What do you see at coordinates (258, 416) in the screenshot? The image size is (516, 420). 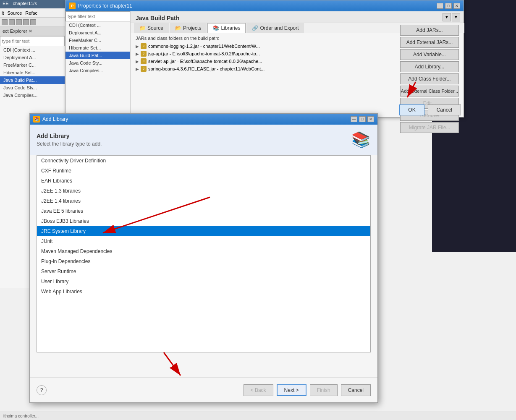 I see `bottom-status-bar: ithoima controller...` at bounding box center [258, 416].